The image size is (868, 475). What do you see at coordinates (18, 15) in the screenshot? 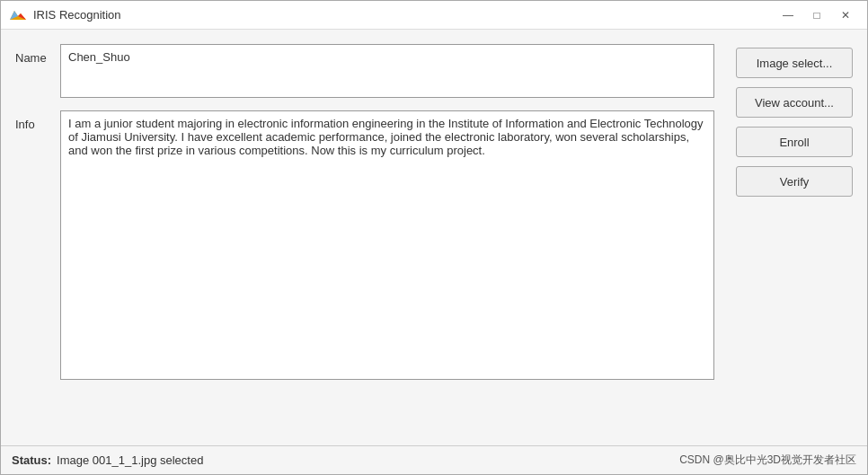
I see `matlab-icon` at bounding box center [18, 15].